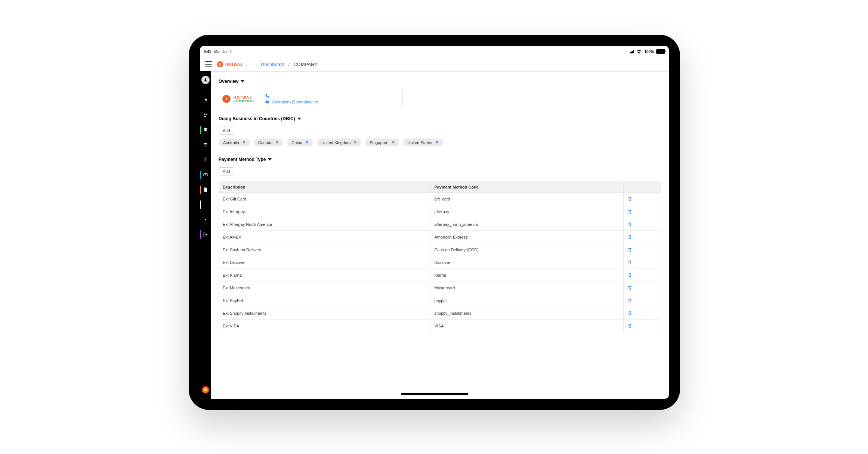 This screenshot has height=454, width=868. Describe the element at coordinates (265, 143) in the screenshot. I see `country-chip-label: Canada` at that location.